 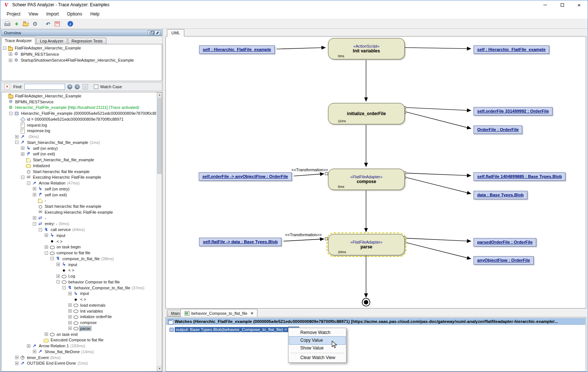 What do you see at coordinates (82, 48) in the screenshot?
I see `tree-item: -FlatFileAdapter_Hierarchic_Example` at bounding box center [82, 48].